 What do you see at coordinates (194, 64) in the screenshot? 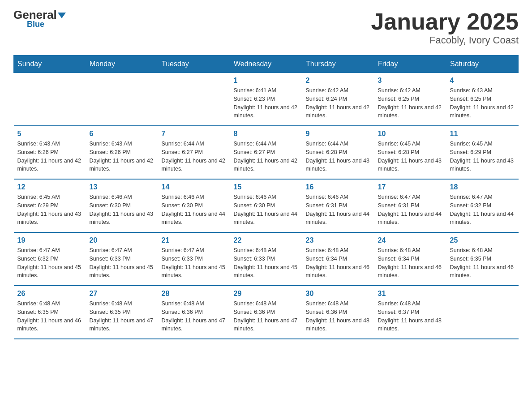
I see `header-tuesday: Tuesday` at bounding box center [194, 64].